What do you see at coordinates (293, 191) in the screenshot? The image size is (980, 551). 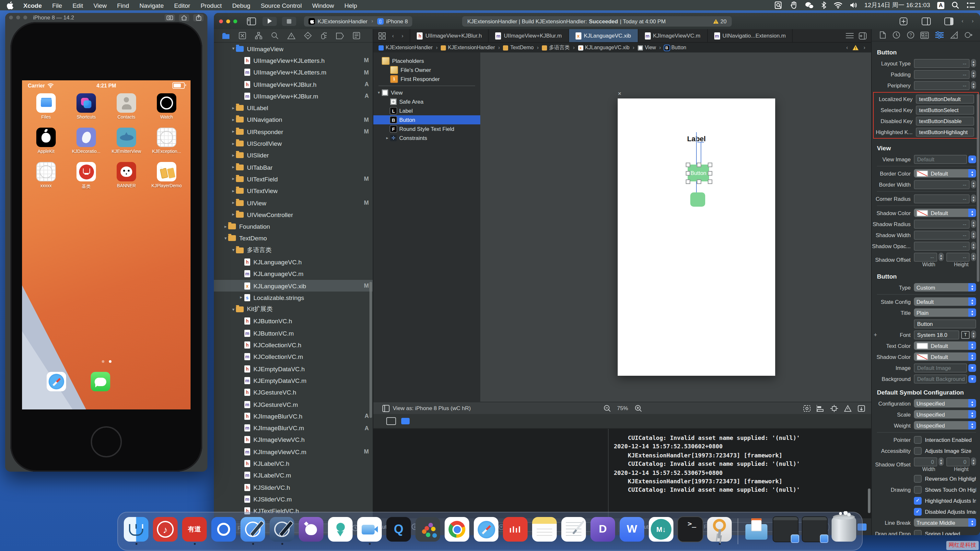 I see `file-row: ▸UITextView` at bounding box center [293, 191].